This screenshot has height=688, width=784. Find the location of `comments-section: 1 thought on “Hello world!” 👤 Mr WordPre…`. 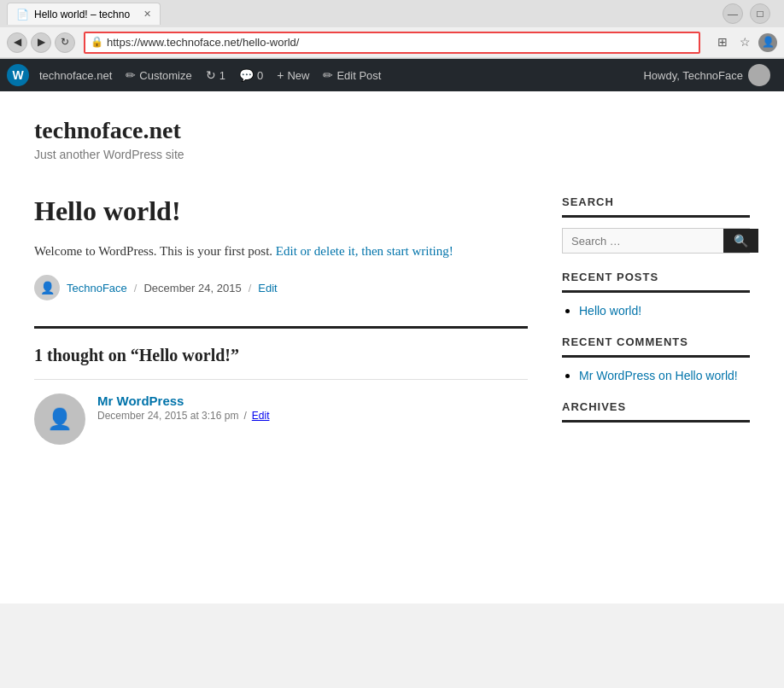

comments-section: 1 thought on “Hello world!” 👤 Mr WordPre… is located at coordinates (281, 386).